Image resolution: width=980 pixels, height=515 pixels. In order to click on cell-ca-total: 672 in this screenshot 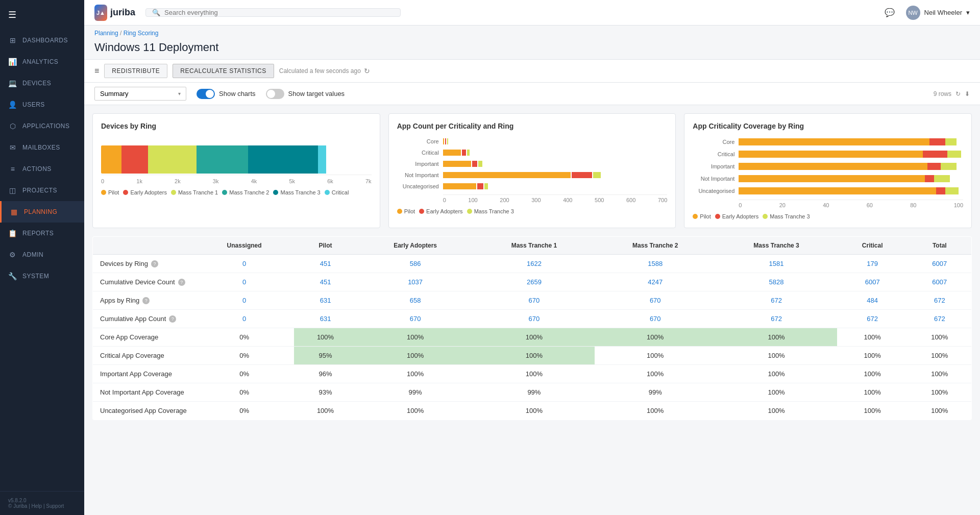, I will do `click(940, 318)`.